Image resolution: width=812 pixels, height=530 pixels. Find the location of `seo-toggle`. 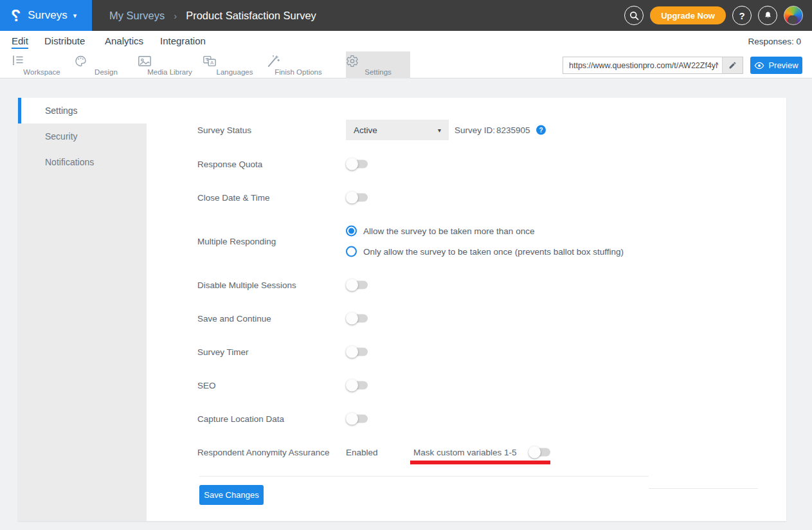

seo-toggle is located at coordinates (357, 386).